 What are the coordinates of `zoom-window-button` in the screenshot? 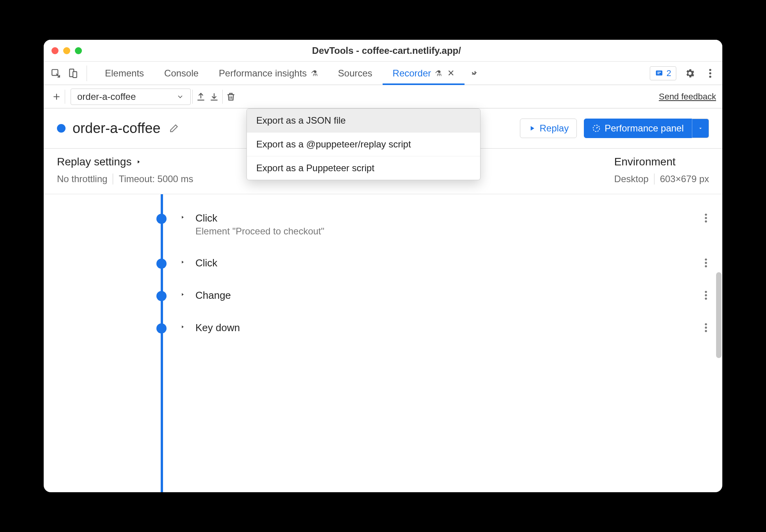 It's located at (78, 51).